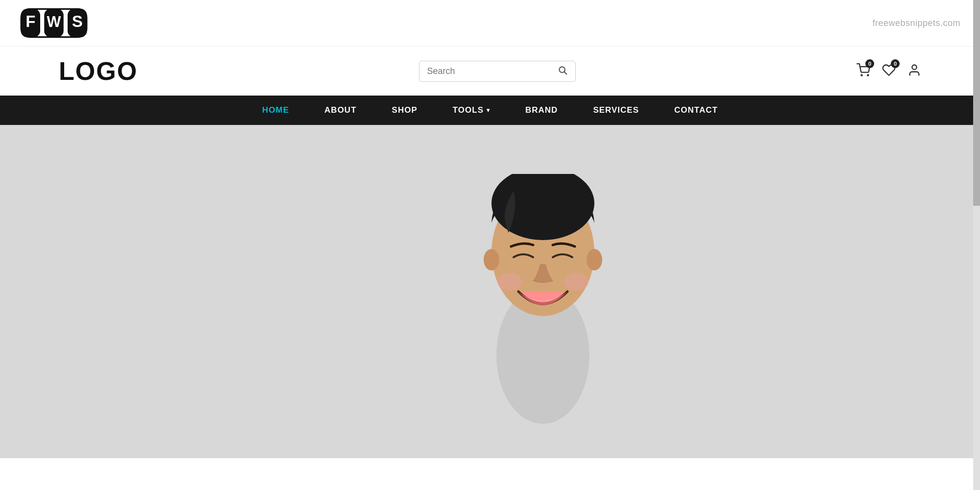 Image resolution: width=980 pixels, height=490 pixels. What do you see at coordinates (490, 110) in the screenshot?
I see `navbar: HOME ABOUT SHOP TOOLS ▾ BRAND SERVICES C…` at bounding box center [490, 110].